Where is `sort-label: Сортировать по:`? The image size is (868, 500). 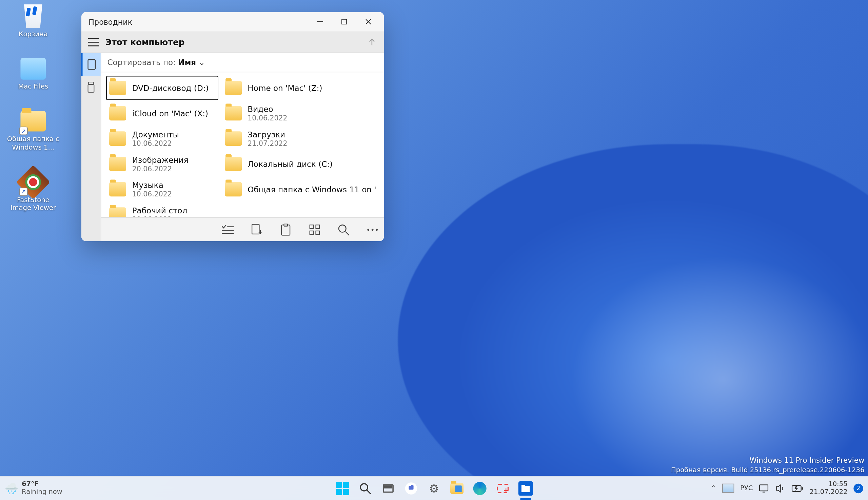
sort-label: Сортировать по: is located at coordinates (141, 62).